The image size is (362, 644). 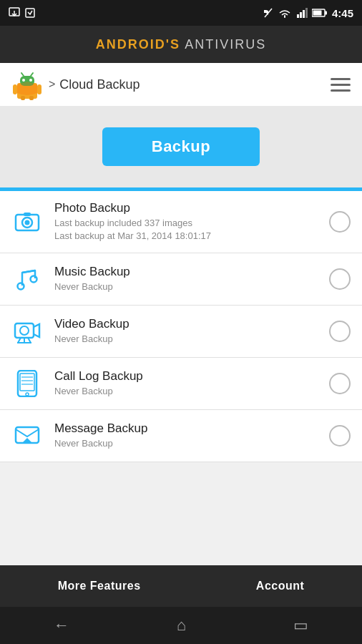 I want to click on app-title: ANDROID'S ANTIVIRUS, so click(x=181, y=44).